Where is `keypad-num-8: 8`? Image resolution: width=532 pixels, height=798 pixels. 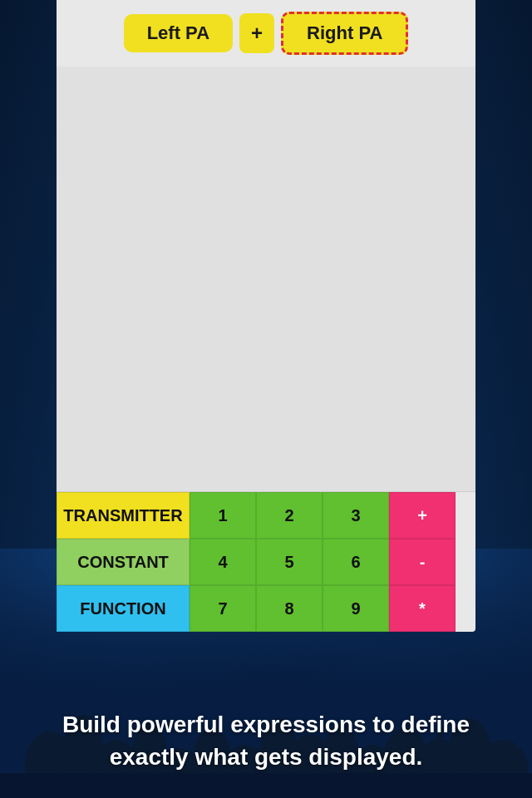
keypad-num-8: 8 is located at coordinates (289, 608).